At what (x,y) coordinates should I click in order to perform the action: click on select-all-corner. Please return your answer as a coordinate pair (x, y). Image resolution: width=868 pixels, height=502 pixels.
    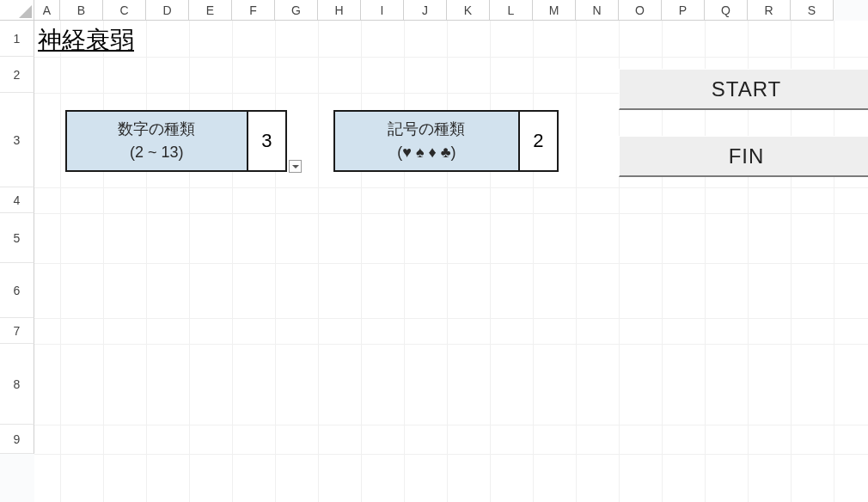
    Looking at the image, I should click on (17, 10).